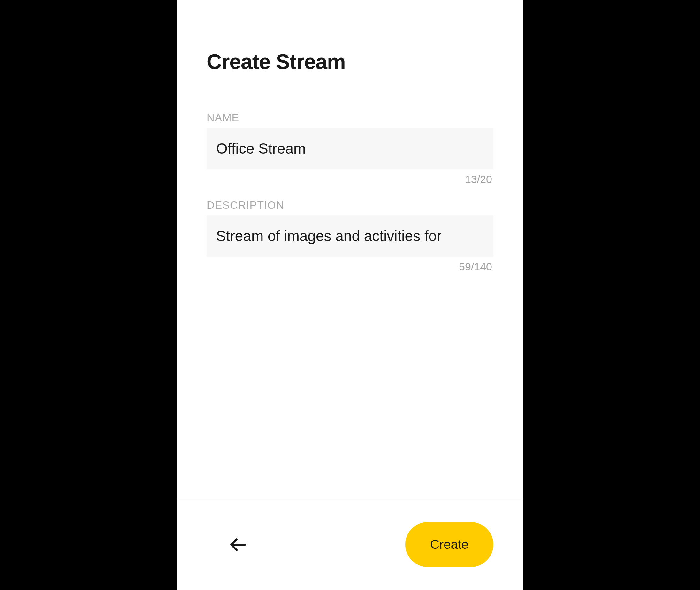 This screenshot has width=700, height=590. Describe the element at coordinates (238, 545) in the screenshot. I see `arrow-left-icon` at that location.